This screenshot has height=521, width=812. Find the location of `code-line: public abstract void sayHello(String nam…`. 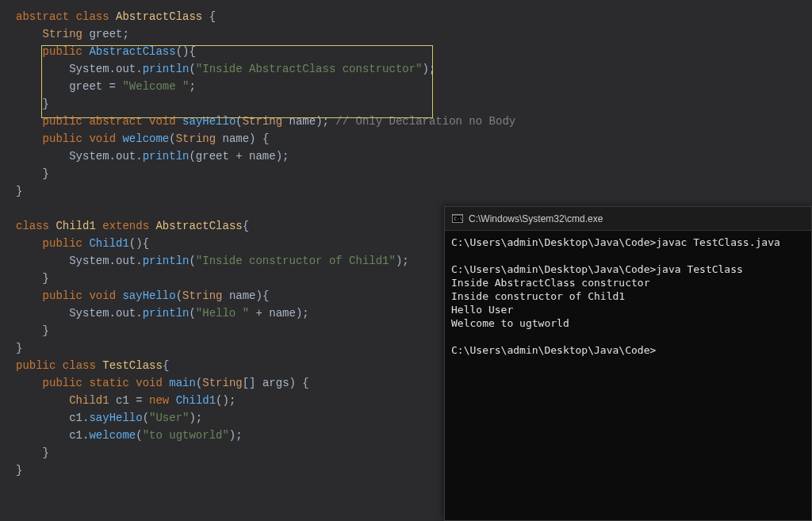

code-line: public abstract void sayHello(String nam… is located at coordinates (406, 121).